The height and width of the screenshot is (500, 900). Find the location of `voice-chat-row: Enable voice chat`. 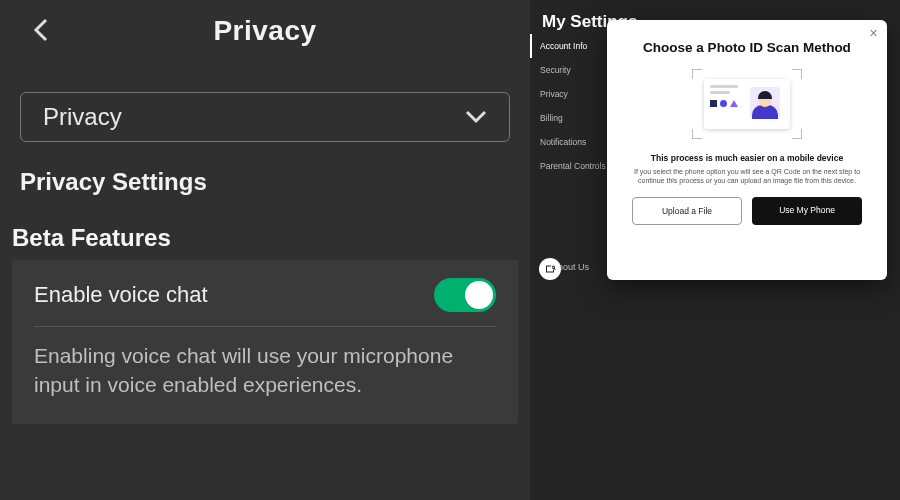

voice-chat-row: Enable voice chat is located at coordinates (265, 302).